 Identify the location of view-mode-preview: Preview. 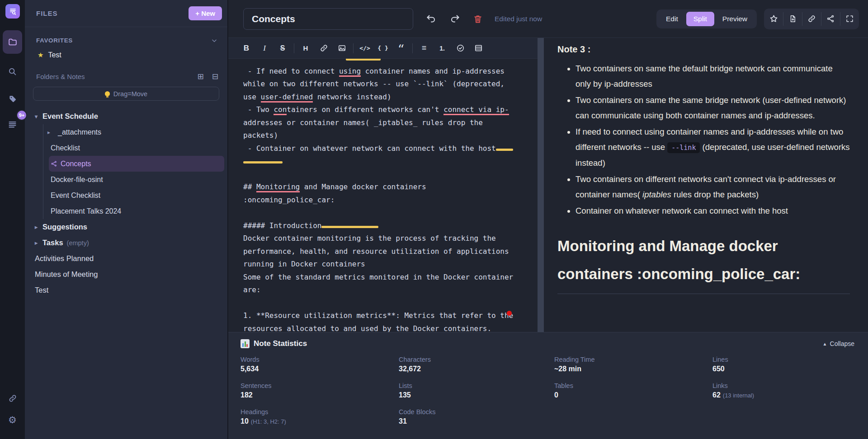
(735, 19).